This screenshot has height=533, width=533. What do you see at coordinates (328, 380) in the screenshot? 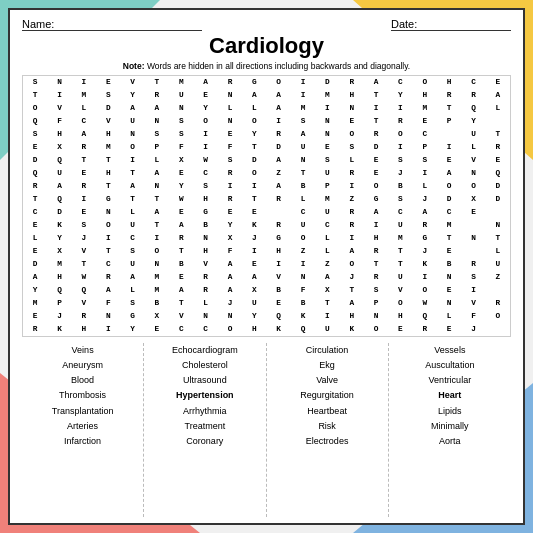
I see `word-item: Valve` at bounding box center [328, 380].